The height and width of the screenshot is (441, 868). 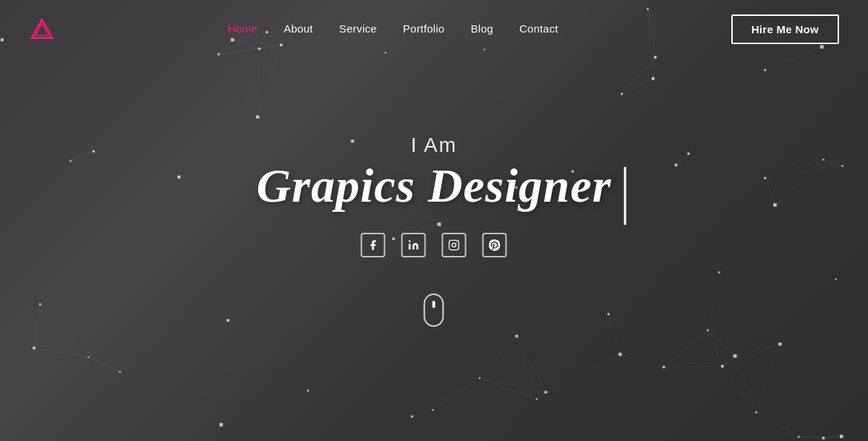 What do you see at coordinates (434, 245) in the screenshot?
I see `social-icons` at bounding box center [434, 245].